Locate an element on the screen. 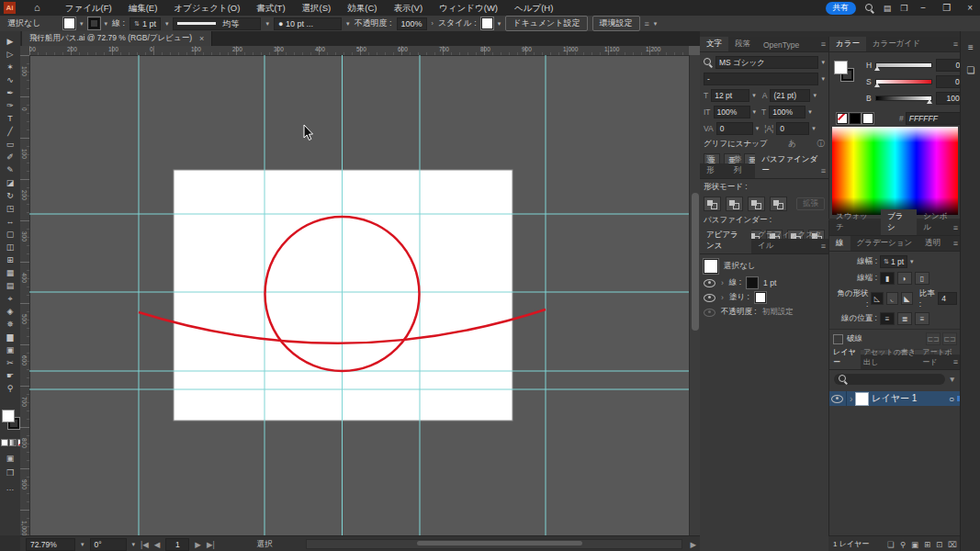  font-style-dropdown-icon: ▾ is located at coordinates (823, 79).